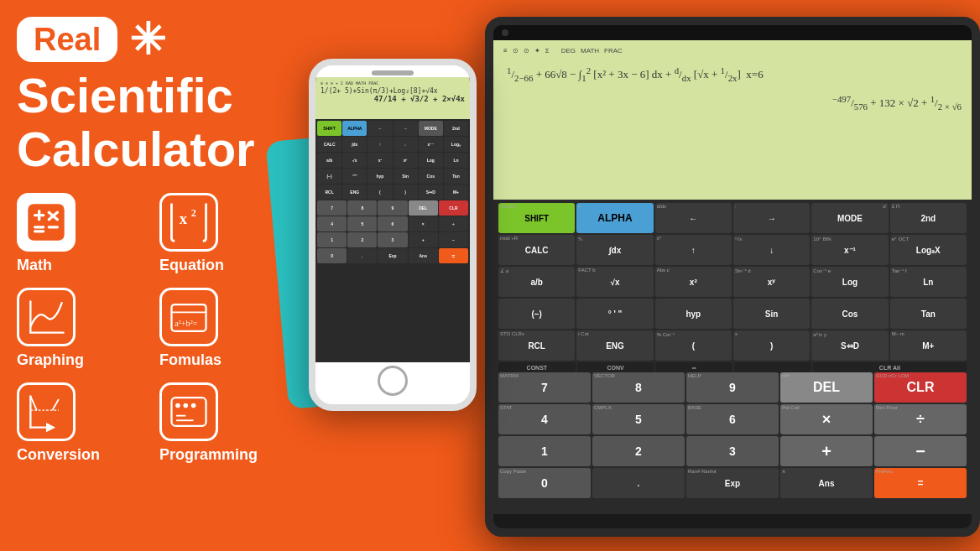  Describe the element at coordinates (732, 419) in the screenshot. I see `tablet-6-btn: BASE 6` at that location.